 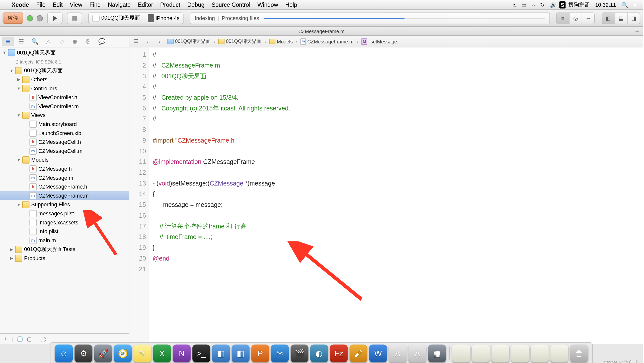 What do you see at coordinates (579, 5) in the screenshot?
I see `ime-label: 搜狗拼音` at bounding box center [579, 5].